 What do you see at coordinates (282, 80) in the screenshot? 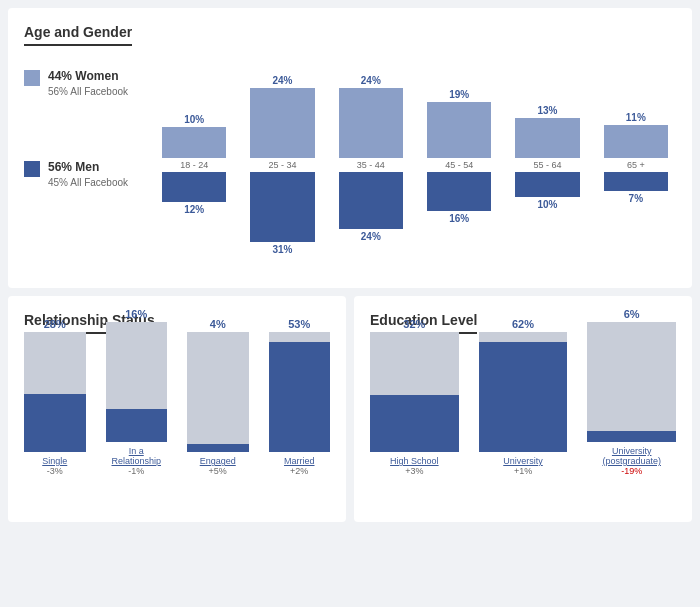
I see `women-pct-1: 24%` at bounding box center [282, 80].